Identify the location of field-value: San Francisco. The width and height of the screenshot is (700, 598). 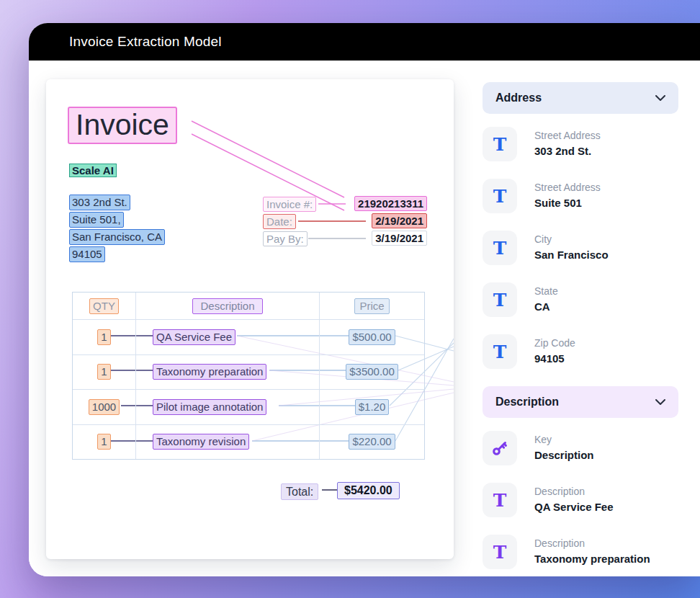
(572, 255).